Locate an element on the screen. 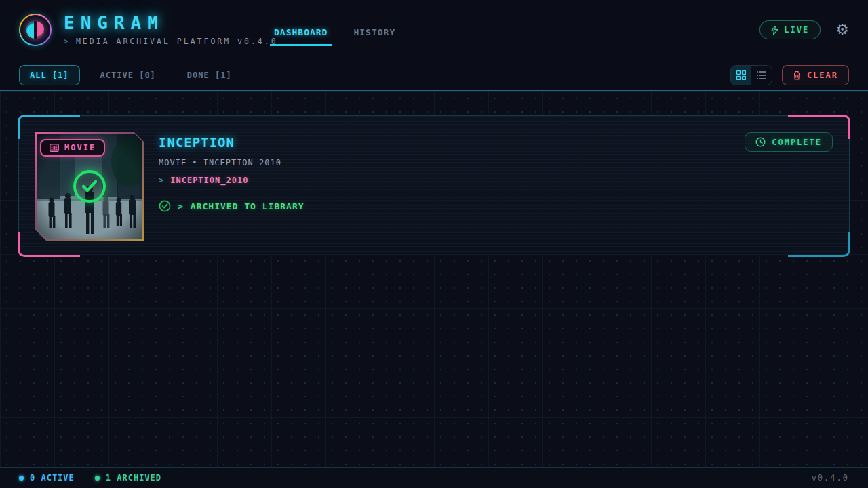 The image size is (868, 488). clear-label: CLEAR is located at coordinates (823, 75).